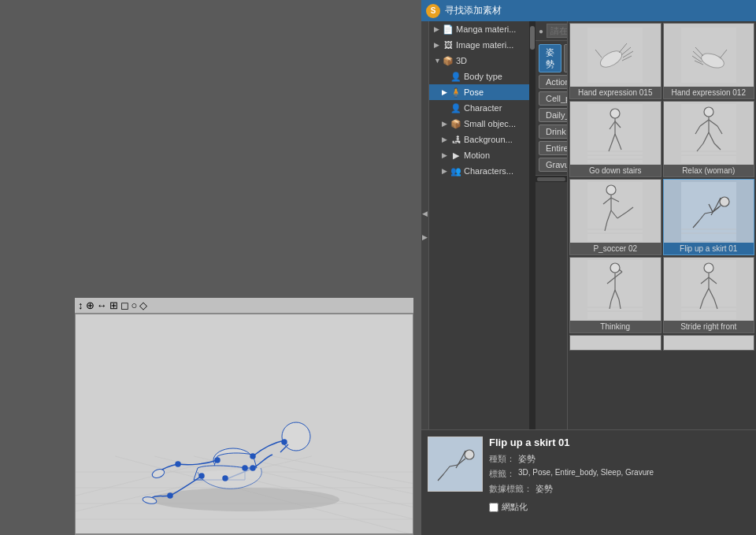 The height and width of the screenshot is (535, 756). I want to click on info-data-tags-row: 數據標籤： 姿勢, so click(619, 489).